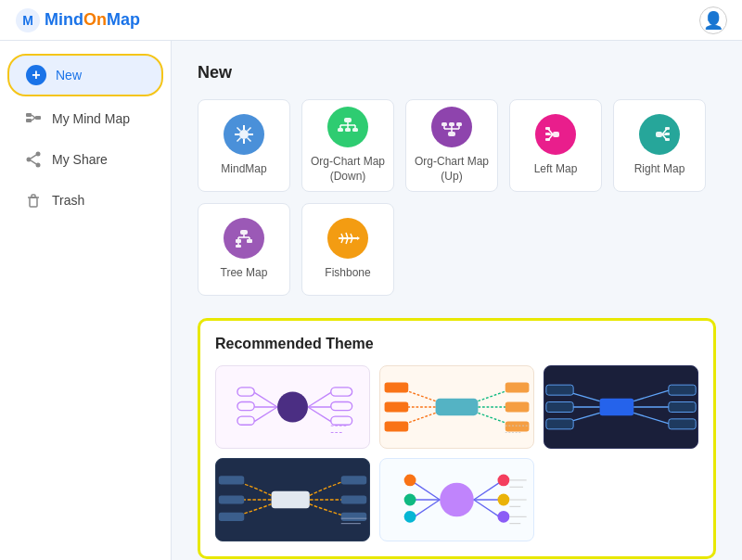 Image resolution: width=742 pixels, height=560 pixels. What do you see at coordinates (91, 119) in the screenshot?
I see `sidebar-item-my-mind-map-label: My Mind Map` at bounding box center [91, 119].